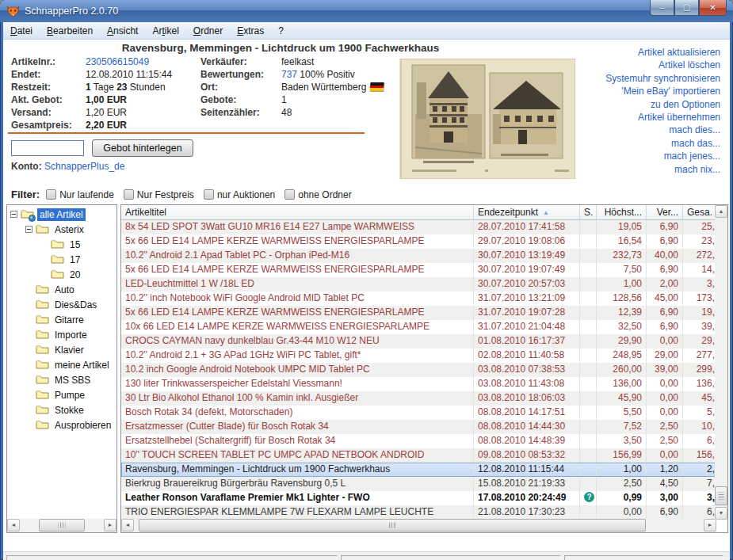  I want to click on column-header-höchst: Höchst..., so click(621, 212).